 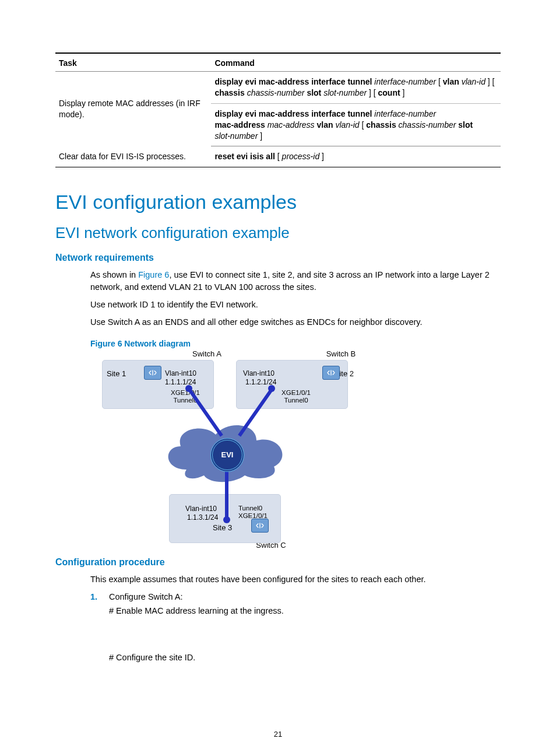 What do you see at coordinates (296, 397) in the screenshot?
I see `xge-b-label: XGE1/0/1Tunnel0` at bounding box center [296, 397].